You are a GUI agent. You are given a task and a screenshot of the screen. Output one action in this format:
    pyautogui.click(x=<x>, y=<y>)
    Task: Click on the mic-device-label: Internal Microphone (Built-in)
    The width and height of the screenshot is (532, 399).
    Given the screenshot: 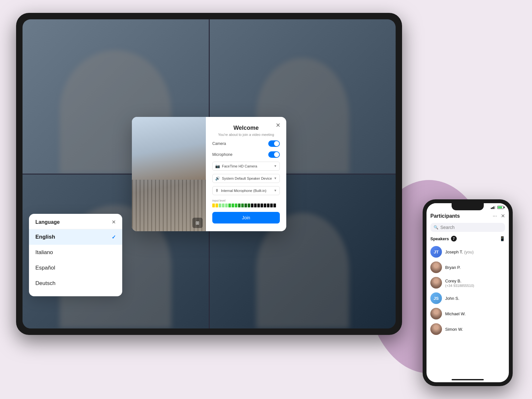 What is the action you would take?
    pyautogui.click(x=244, y=191)
    